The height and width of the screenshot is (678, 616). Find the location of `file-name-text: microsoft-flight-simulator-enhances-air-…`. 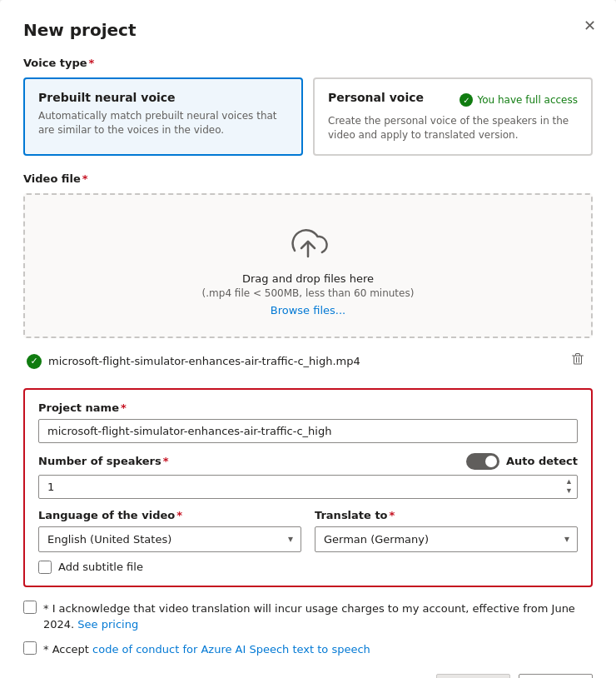

file-name-text: microsoft-flight-simulator-enhances-air-… is located at coordinates (205, 361).